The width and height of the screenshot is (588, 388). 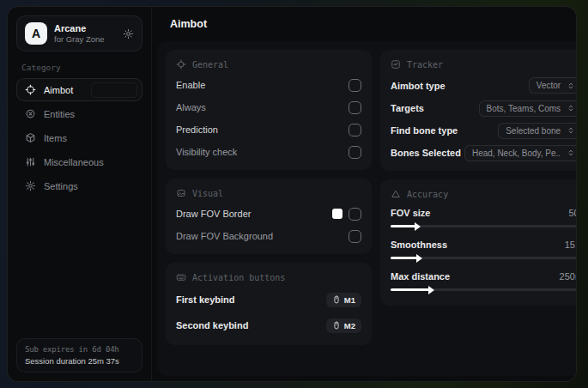 I want to click on find-bone-type-dropdown: Selected bone, so click(x=537, y=130).